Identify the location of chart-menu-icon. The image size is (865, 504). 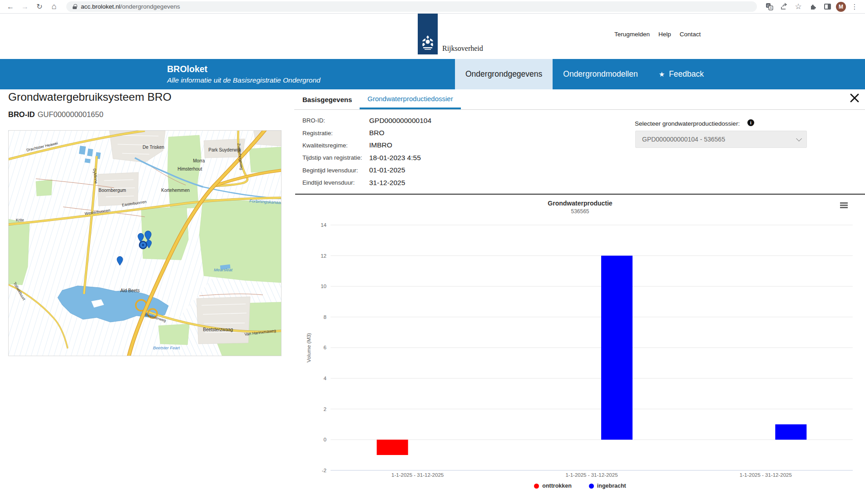
(844, 206).